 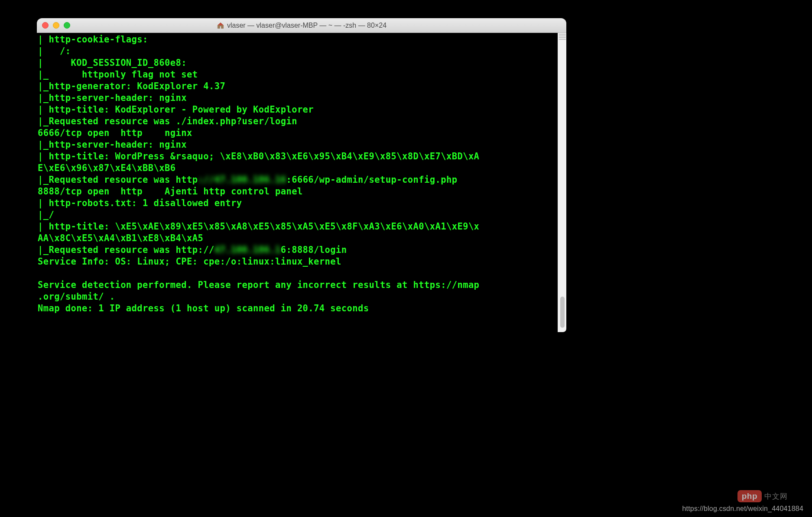 What do you see at coordinates (297, 133) in the screenshot?
I see `output-line: 6666/tcp open http nginx` at bounding box center [297, 133].